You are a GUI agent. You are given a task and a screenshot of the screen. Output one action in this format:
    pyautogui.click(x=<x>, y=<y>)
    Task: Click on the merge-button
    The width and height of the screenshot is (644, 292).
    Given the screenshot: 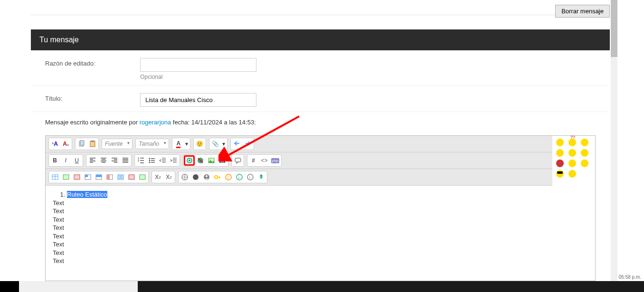 What is the action you would take?
    pyautogui.click(x=131, y=177)
    